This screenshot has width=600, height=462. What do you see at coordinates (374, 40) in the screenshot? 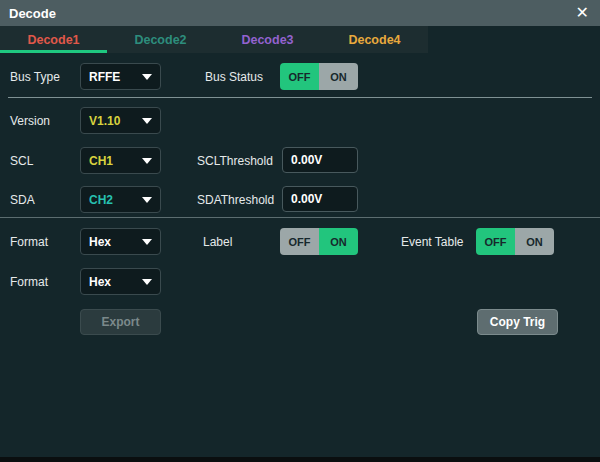
I see `tab-decode4-label: Decode4` at bounding box center [374, 40].